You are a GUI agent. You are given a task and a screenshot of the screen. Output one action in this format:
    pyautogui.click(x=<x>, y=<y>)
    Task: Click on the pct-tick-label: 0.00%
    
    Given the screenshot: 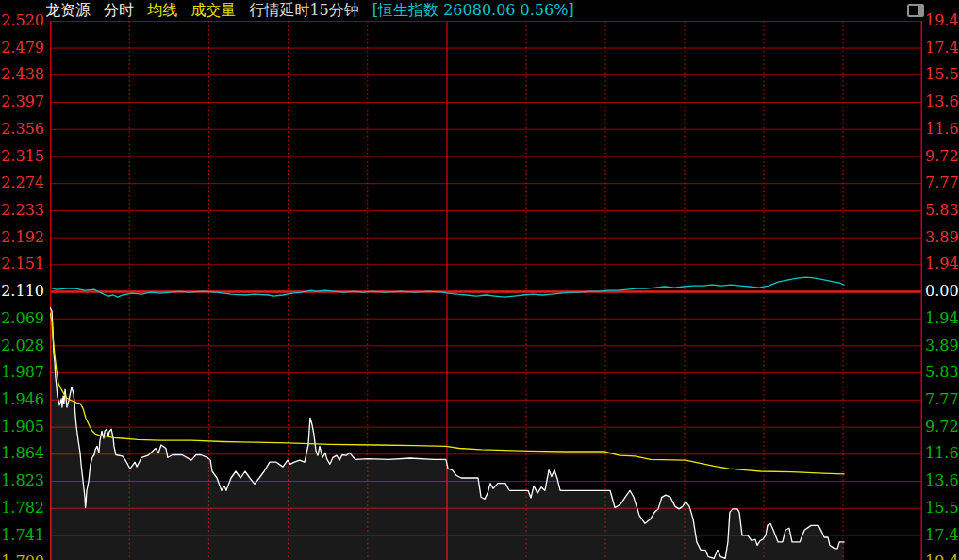 What is the action you would take?
    pyautogui.click(x=942, y=291)
    